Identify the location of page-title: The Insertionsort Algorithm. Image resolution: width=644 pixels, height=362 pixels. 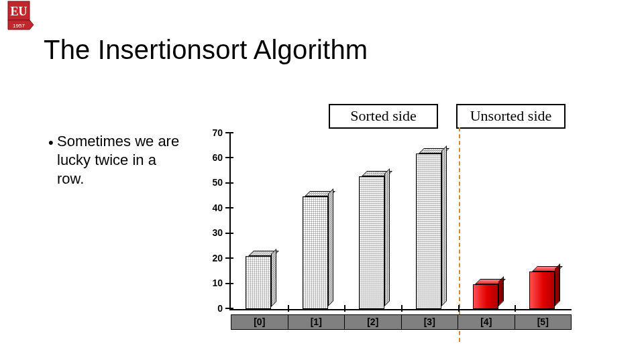
(205, 50).